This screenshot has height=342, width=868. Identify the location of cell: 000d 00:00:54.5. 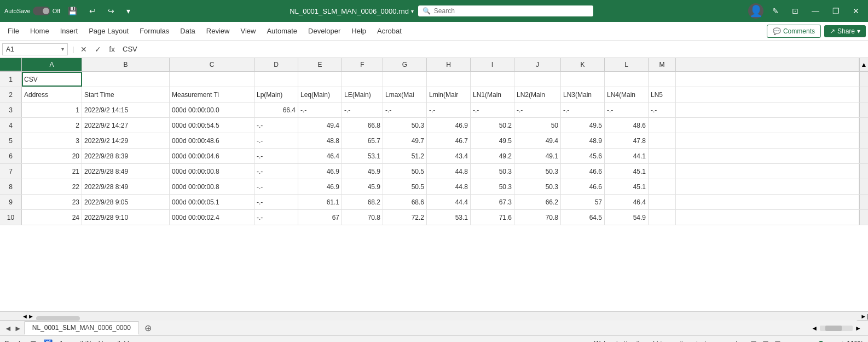
(212, 125).